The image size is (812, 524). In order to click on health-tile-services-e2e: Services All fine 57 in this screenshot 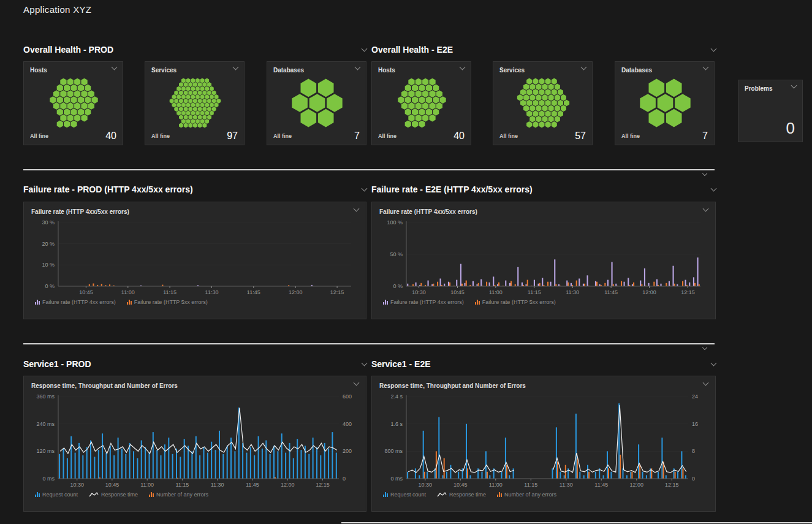, I will do `click(543, 103)`.